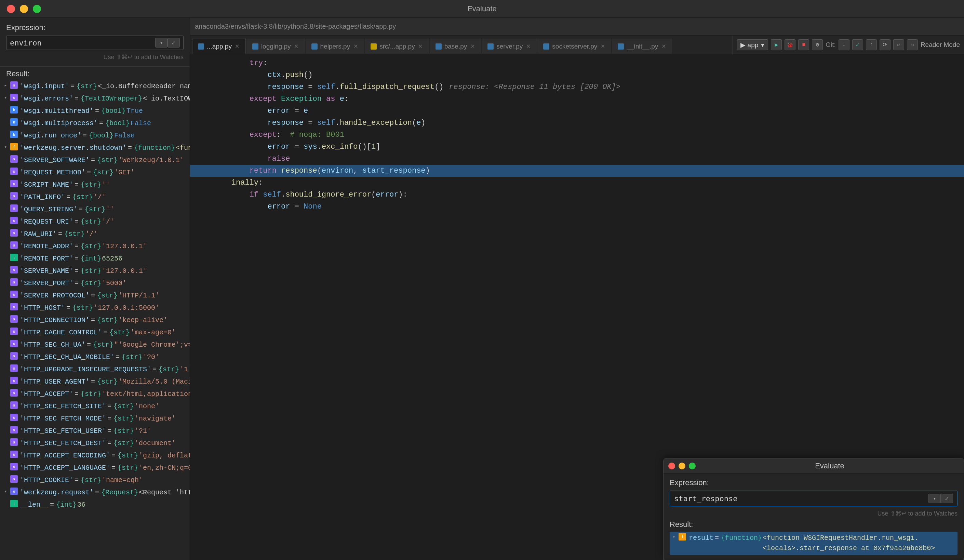 The width and height of the screenshot is (964, 560). Describe the element at coordinates (95, 345) in the screenshot. I see `list-item: s 'HTTP_SEC_CH_UA' = {str} "'Google Chro…` at that location.